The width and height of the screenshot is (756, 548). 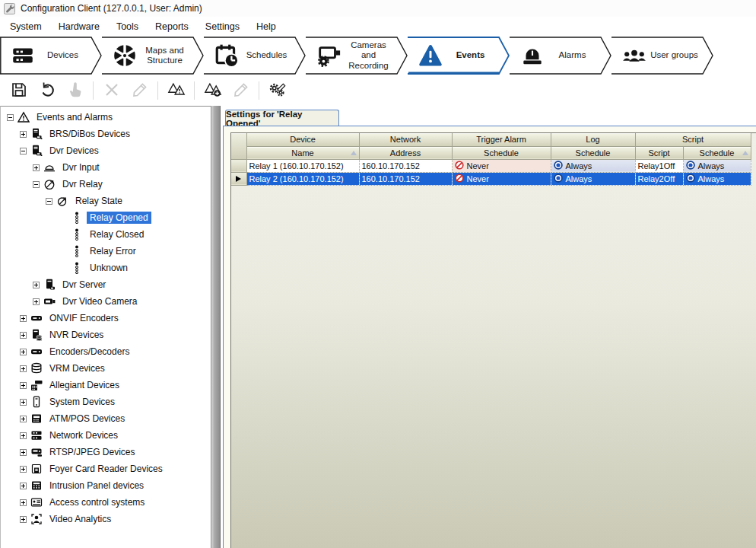 I want to click on row-selector-header, so click(x=239, y=146).